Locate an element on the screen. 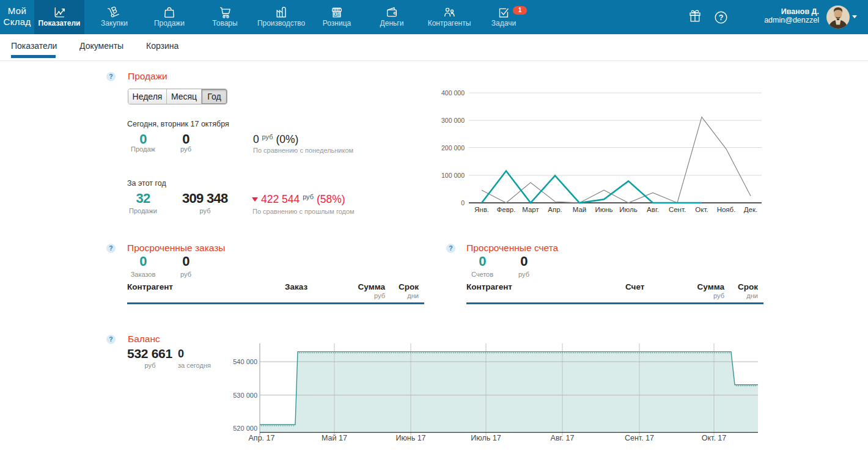  svg-text: Окт. is located at coordinates (702, 210).